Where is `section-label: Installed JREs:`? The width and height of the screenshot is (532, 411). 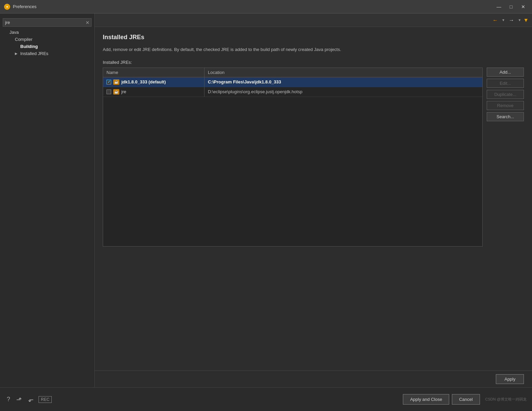
section-label: Installed JREs: is located at coordinates (313, 62).